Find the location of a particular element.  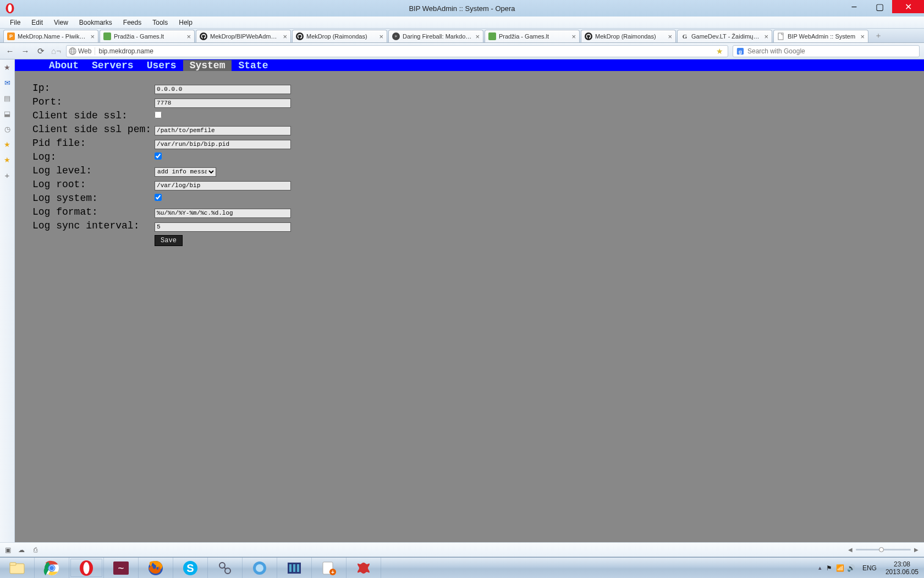

opera-app-icon is located at coordinates (10, 8).